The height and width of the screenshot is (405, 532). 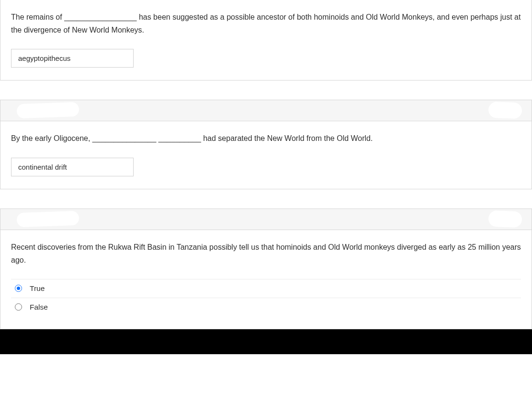 What do you see at coordinates (266, 254) in the screenshot?
I see `question-prompt-3: Recent discoveries from the Rukwa Rift B…` at bounding box center [266, 254].